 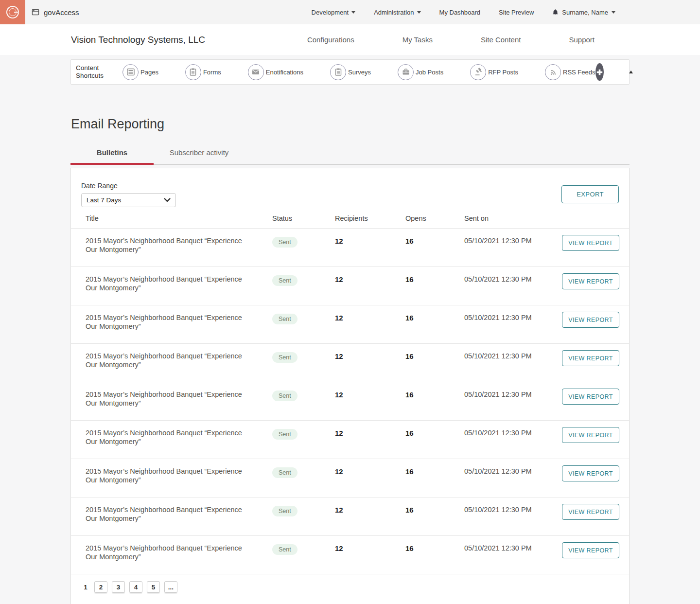 I want to click on column-header-recipients: Recipients, so click(x=370, y=218).